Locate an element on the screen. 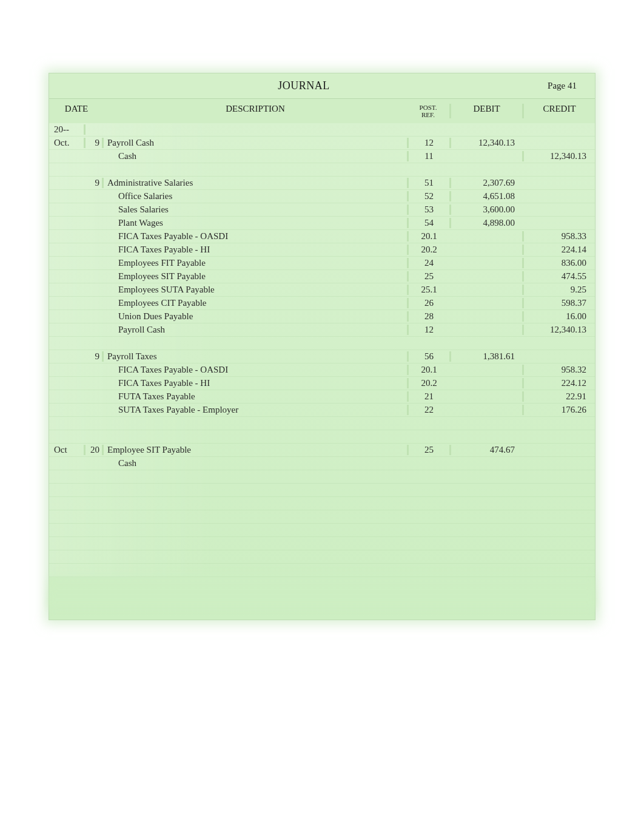 The width and height of the screenshot is (644, 835). cell-description: Administrative Salaries is located at coordinates (255, 183).